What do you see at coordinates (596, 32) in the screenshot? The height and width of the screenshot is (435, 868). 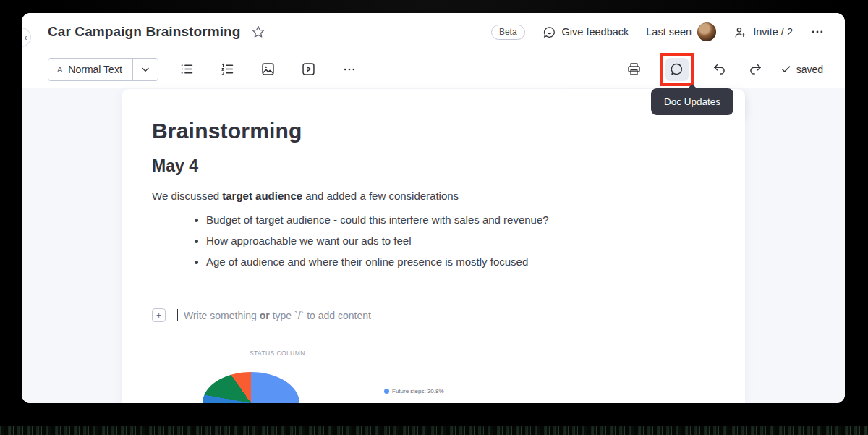 I see `give-feedback-label: Give feedback` at bounding box center [596, 32].